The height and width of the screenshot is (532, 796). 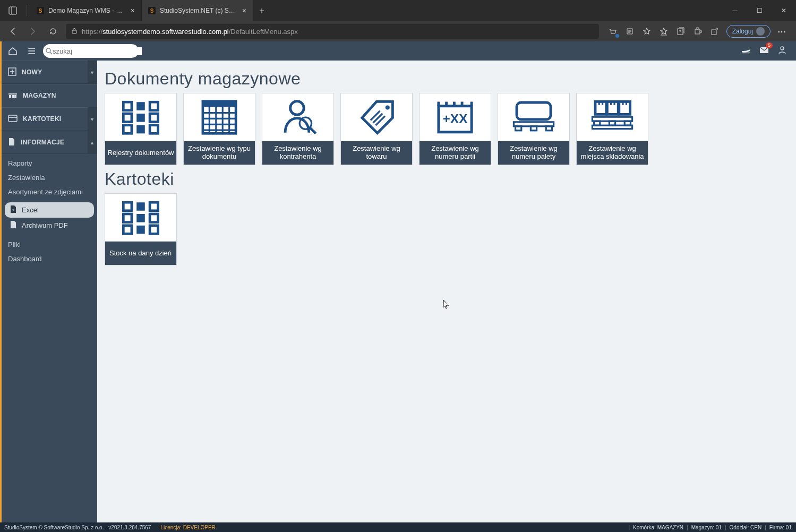 I want to click on search-input, so click(x=97, y=51).